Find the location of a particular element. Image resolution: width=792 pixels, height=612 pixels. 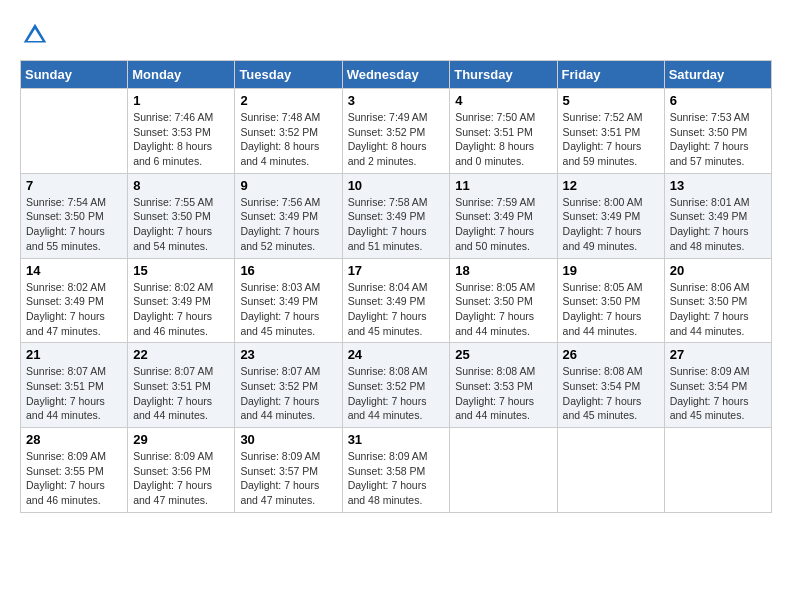

day-info: Sunrise: 7:58 AM Sunset: 3:49 PM Dayligh… is located at coordinates (396, 224).